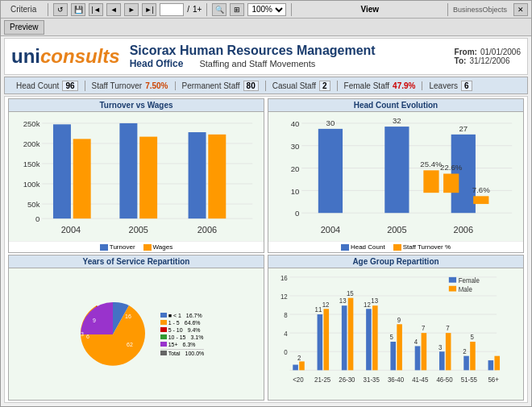  What do you see at coordinates (158, 247) in the screenshot?
I see `legend-wages: Wages` at bounding box center [158, 247].